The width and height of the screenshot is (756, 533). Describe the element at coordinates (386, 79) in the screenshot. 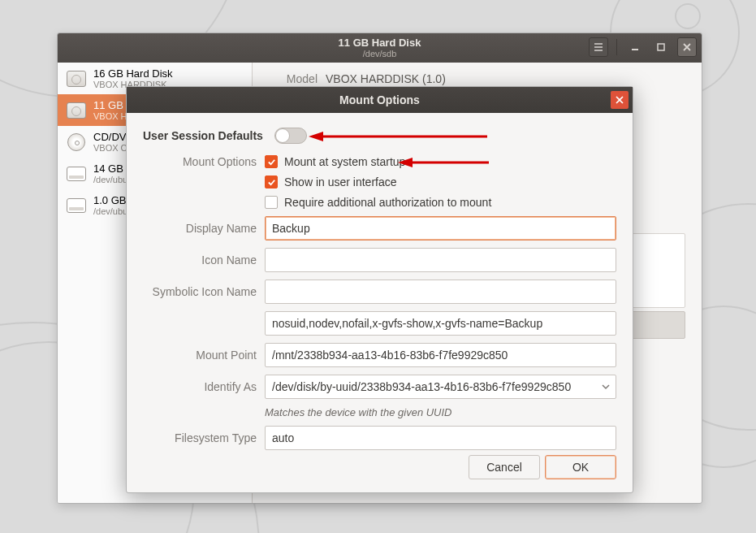

I see `model-value: VBOX HARDDISK (1.0)` at that location.